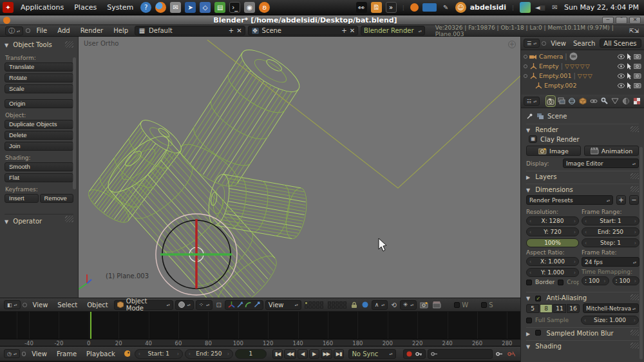  What do you see at coordinates (582, 76) in the screenshot?
I see `outliner-item-empty-001: Empty.001|▽▽▽` at bounding box center [582, 76].